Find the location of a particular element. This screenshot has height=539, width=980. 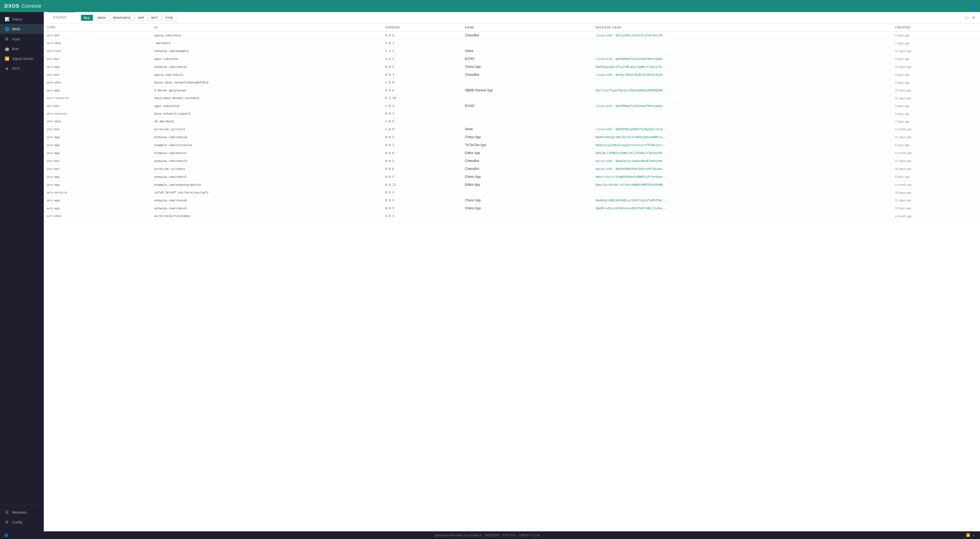

cell-version: 0.0.1 is located at coordinates (422, 114).